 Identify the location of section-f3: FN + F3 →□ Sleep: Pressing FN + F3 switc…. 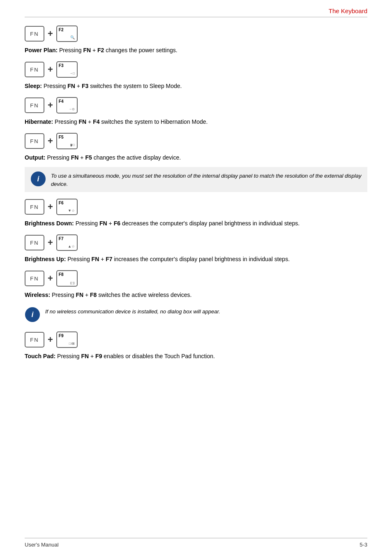
(196, 76).